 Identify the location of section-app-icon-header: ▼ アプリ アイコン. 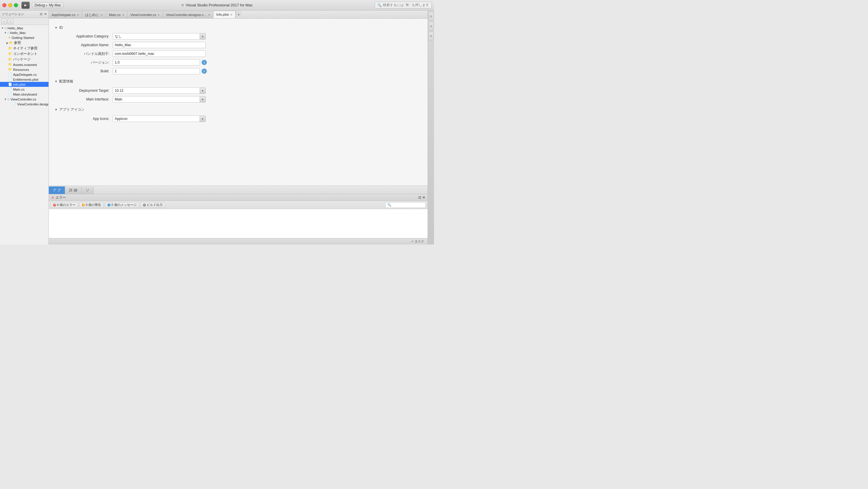
(238, 110).